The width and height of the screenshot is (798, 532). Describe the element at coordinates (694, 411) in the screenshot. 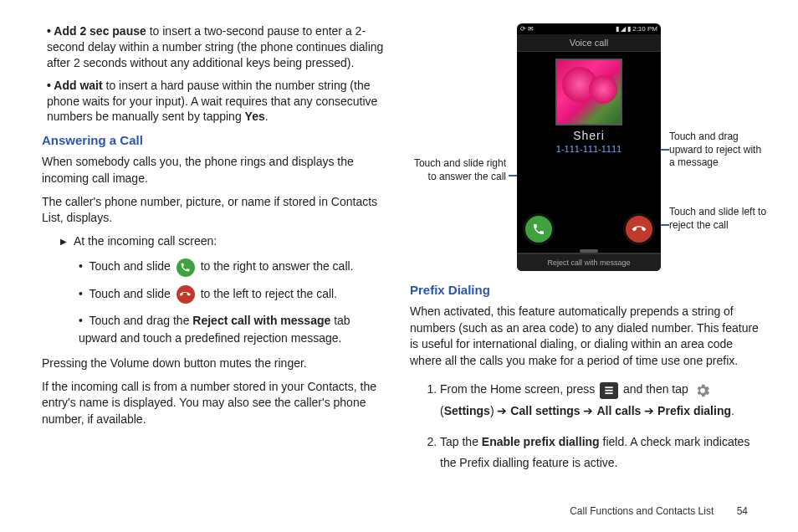

I see `prefix-dialing-label: Prefix dialing` at that location.